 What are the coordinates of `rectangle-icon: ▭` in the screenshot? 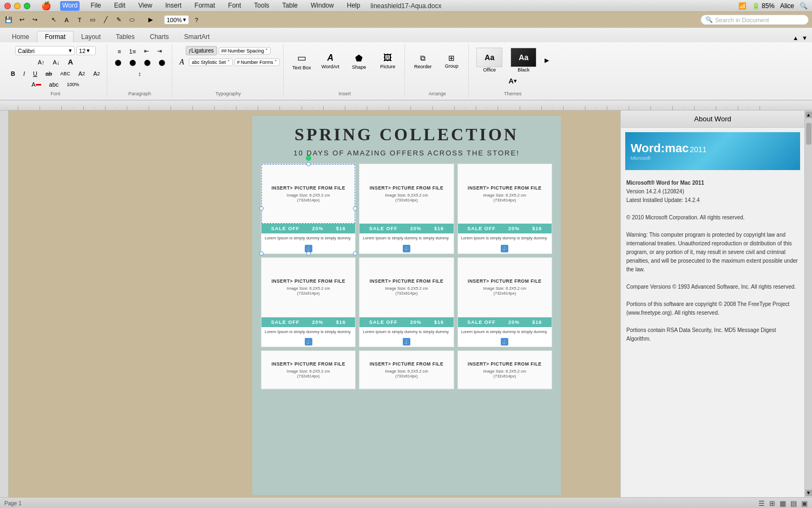 It's located at (93, 20).